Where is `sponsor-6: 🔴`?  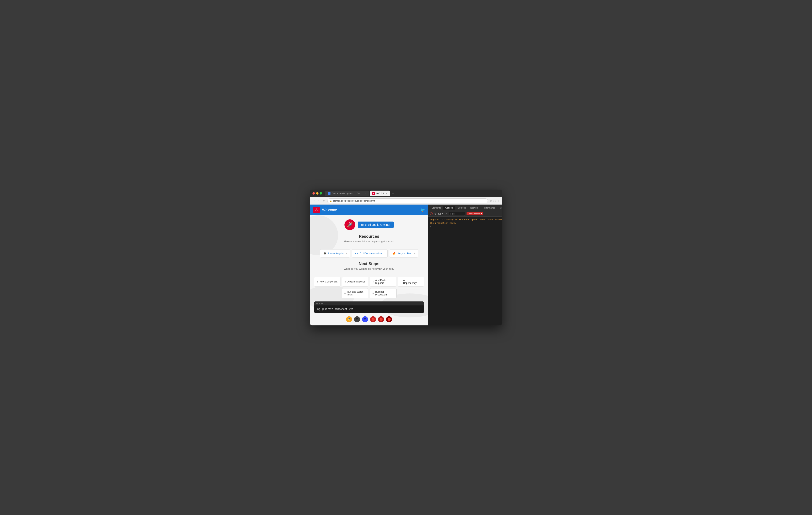 sponsor-6: 🔴 is located at coordinates (389, 319).